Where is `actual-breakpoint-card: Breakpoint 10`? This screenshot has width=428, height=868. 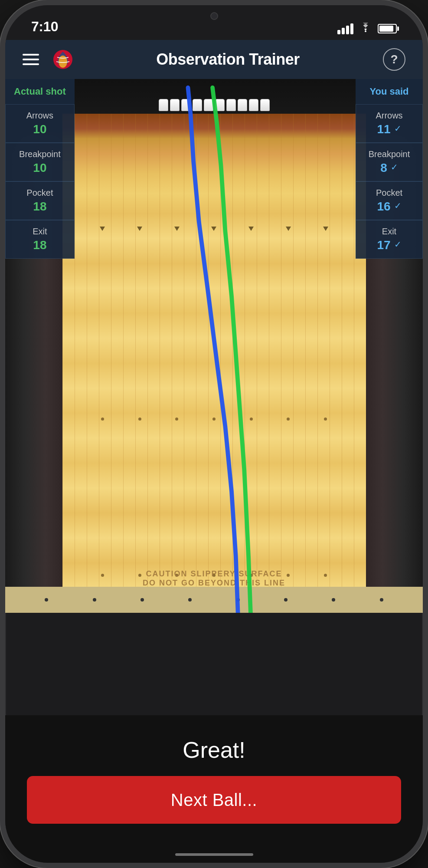
actual-breakpoint-card: Breakpoint 10 is located at coordinates (40, 162).